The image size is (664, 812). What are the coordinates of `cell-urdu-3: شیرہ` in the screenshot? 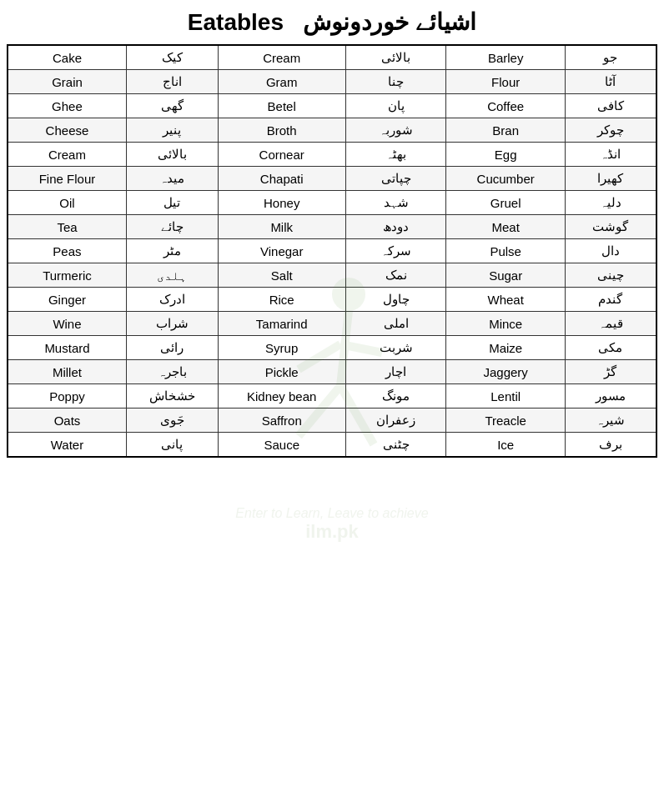 It's located at (611, 420).